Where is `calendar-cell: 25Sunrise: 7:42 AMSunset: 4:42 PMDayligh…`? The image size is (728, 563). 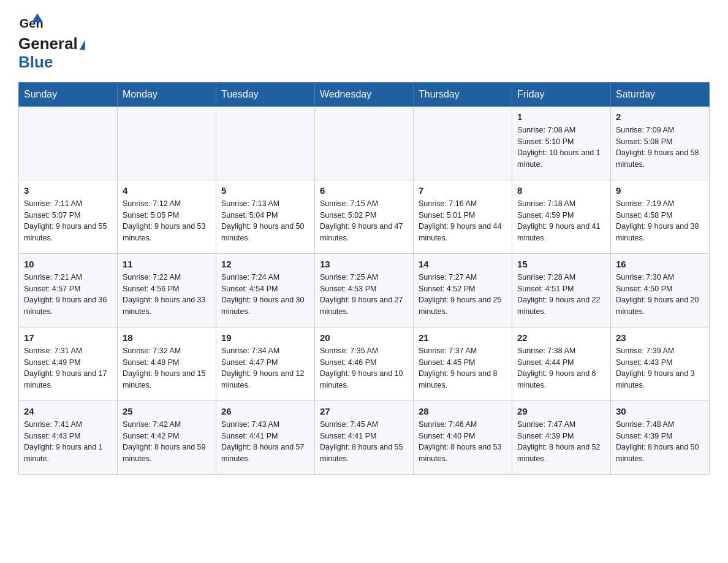
calendar-cell: 25Sunrise: 7:42 AMSunset: 4:42 PMDayligh… is located at coordinates (167, 437).